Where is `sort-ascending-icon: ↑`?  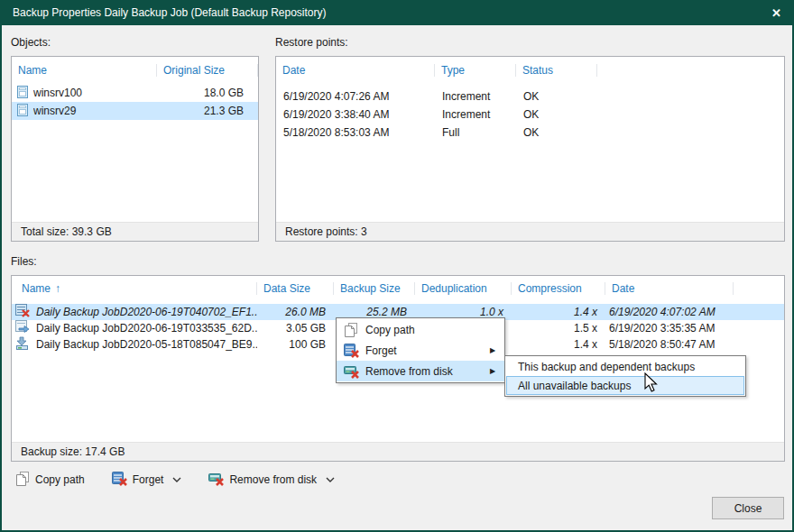 sort-ascending-icon: ↑ is located at coordinates (58, 289).